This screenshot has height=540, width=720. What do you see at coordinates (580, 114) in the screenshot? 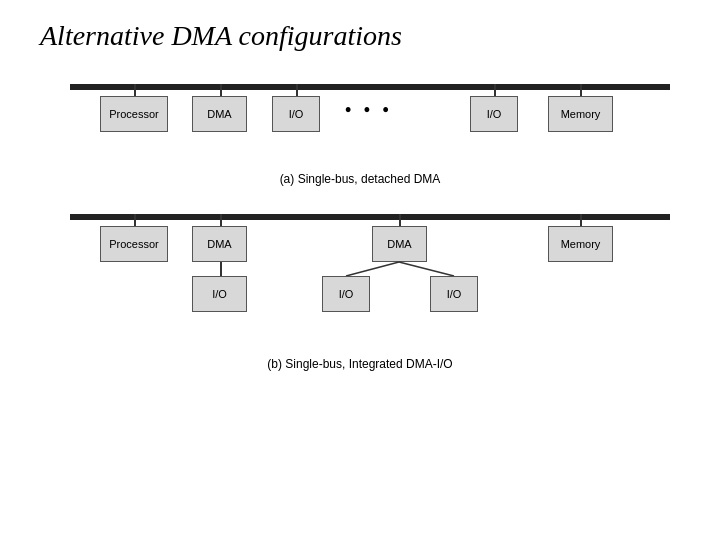
I see `box-memory-a: Memory` at bounding box center [580, 114].